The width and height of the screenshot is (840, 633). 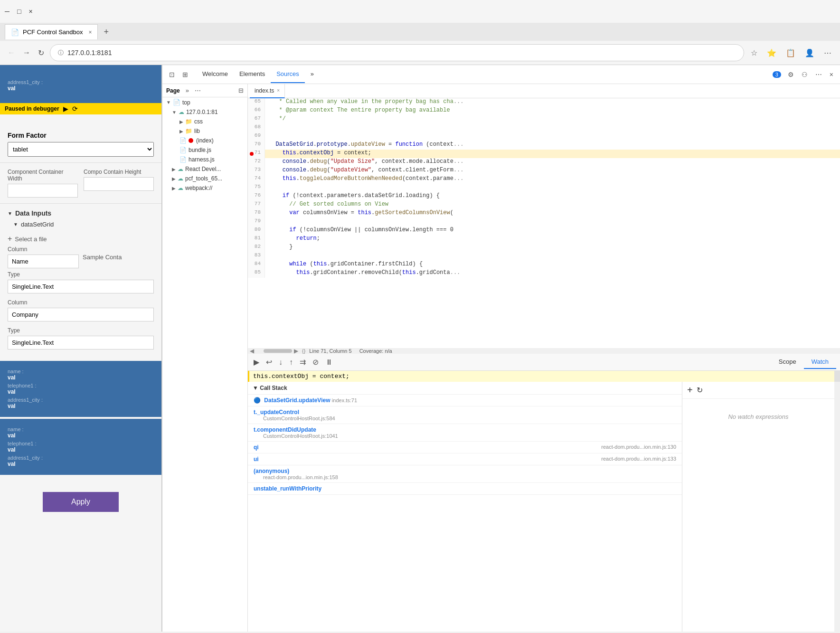 I want to click on line-number: 78, so click(x=256, y=214).